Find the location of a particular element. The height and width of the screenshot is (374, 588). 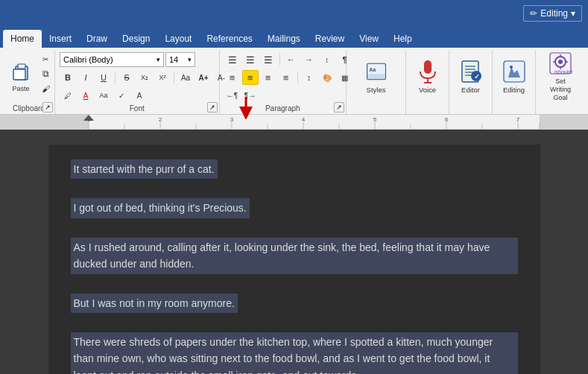

set-writing-goal-button: ishouldbwr... Set Writing Goal is located at coordinates (560, 77).